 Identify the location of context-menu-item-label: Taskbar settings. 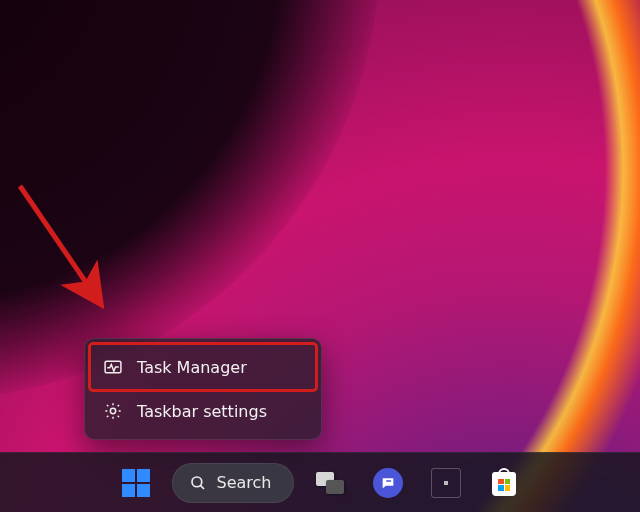
(202, 412).